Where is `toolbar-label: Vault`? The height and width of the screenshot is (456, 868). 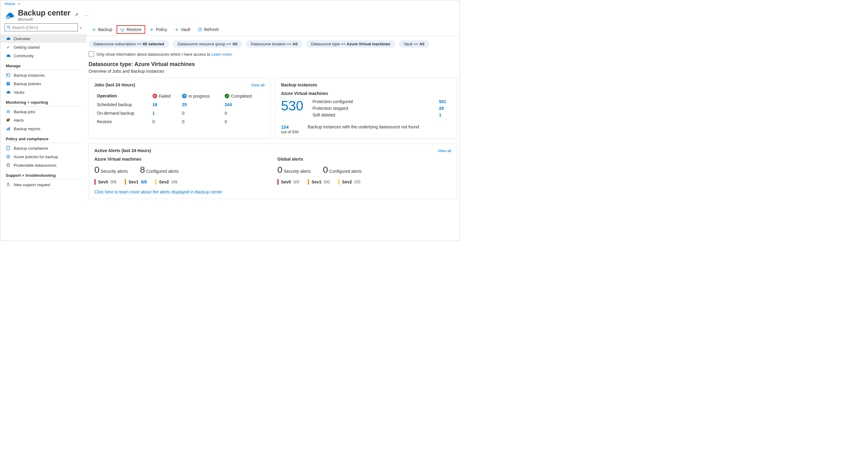
toolbar-label: Vault is located at coordinates (186, 30).